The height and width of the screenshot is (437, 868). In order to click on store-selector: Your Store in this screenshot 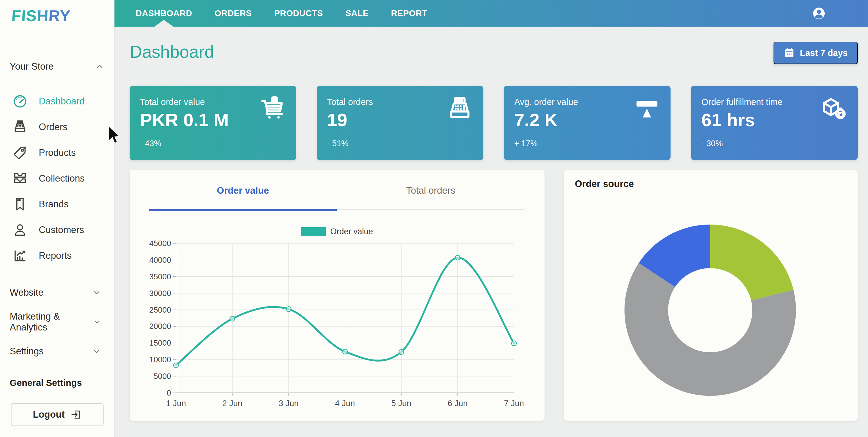, I will do `click(57, 67)`.